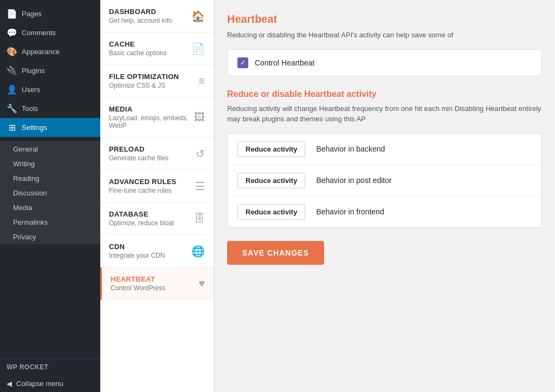 Image resolution: width=555 pixels, height=392 pixels. What do you see at coordinates (157, 49) in the screenshot?
I see `nav-item-cache: CACHE Basic cache options 📄` at bounding box center [157, 49].